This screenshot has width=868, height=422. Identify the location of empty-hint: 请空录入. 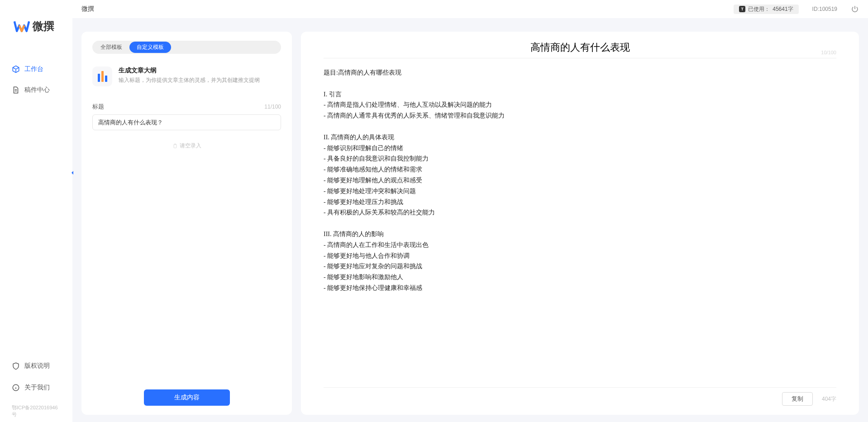
(186, 146).